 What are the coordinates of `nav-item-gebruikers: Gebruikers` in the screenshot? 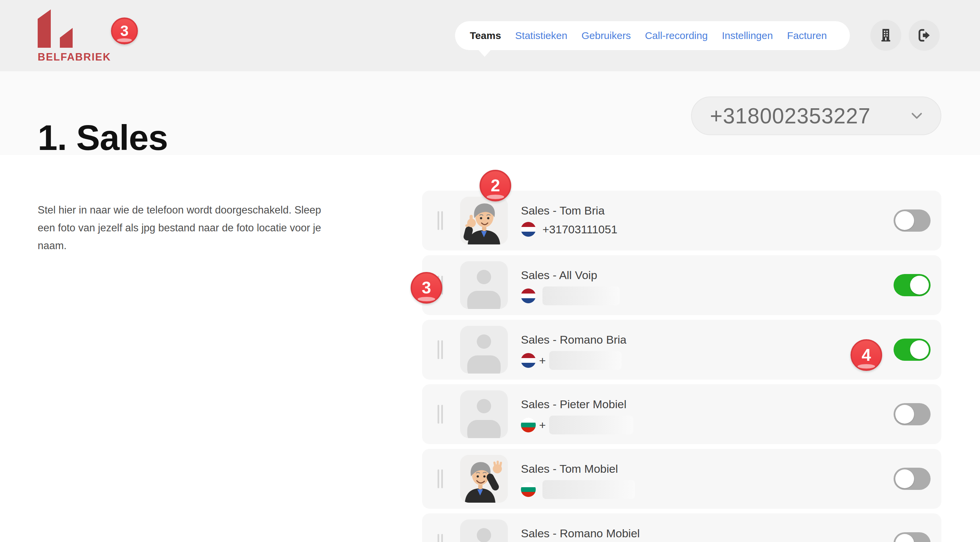 It's located at (606, 36).